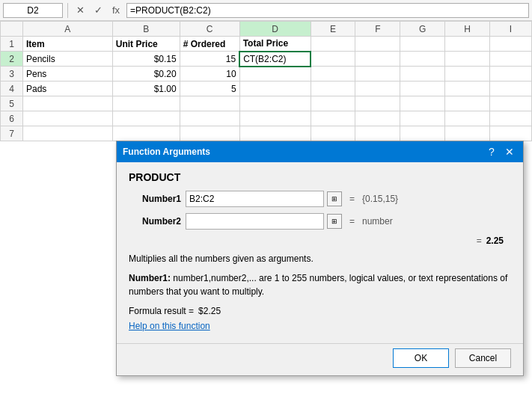  Describe the element at coordinates (334, 221) in the screenshot. I see `number2-collapse-button: ⊞` at that location.